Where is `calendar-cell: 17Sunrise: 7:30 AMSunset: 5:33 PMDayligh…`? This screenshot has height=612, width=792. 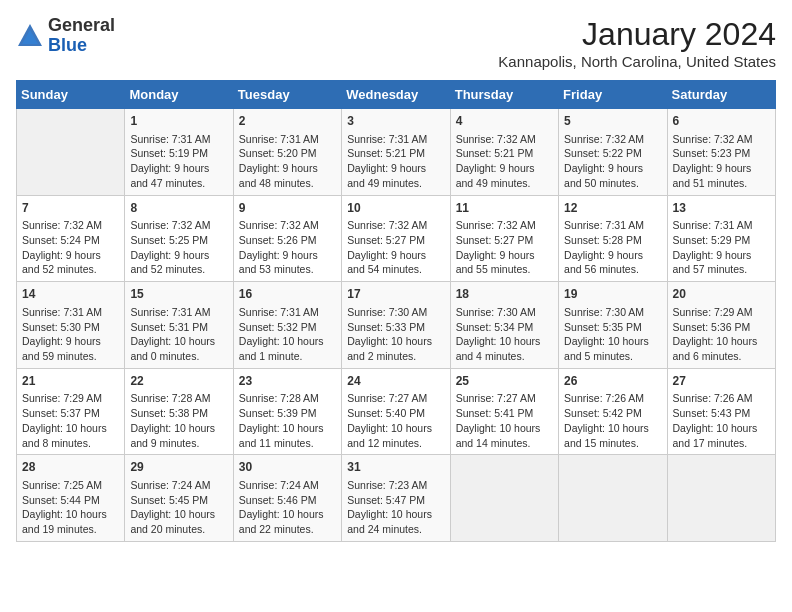
calendar-cell: 17Sunrise: 7:30 AMSunset: 5:33 PMDayligh… is located at coordinates (396, 326).